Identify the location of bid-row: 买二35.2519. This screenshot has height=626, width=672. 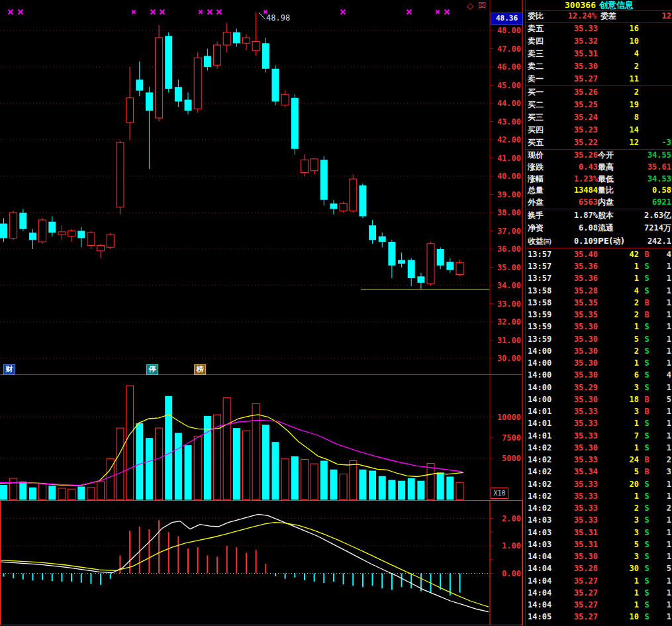
(599, 105).